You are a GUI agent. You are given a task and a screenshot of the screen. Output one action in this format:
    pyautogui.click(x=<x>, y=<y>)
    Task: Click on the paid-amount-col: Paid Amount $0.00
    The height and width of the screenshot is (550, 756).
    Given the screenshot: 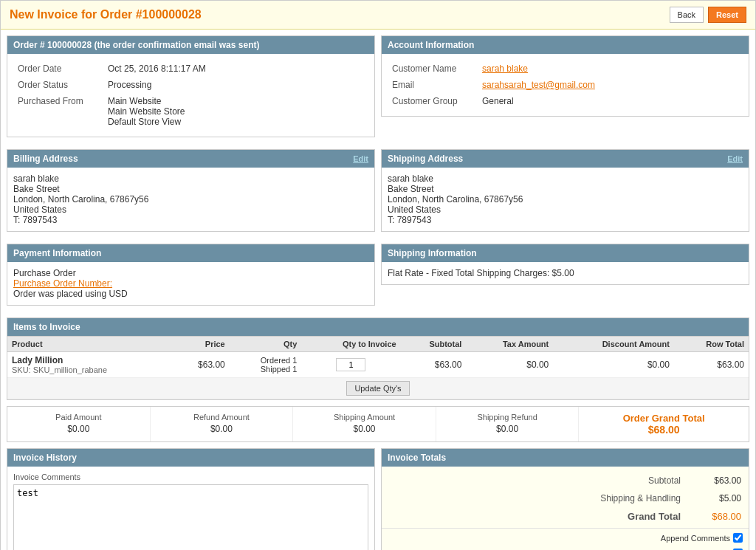 What is the action you would take?
    pyautogui.click(x=79, y=424)
    